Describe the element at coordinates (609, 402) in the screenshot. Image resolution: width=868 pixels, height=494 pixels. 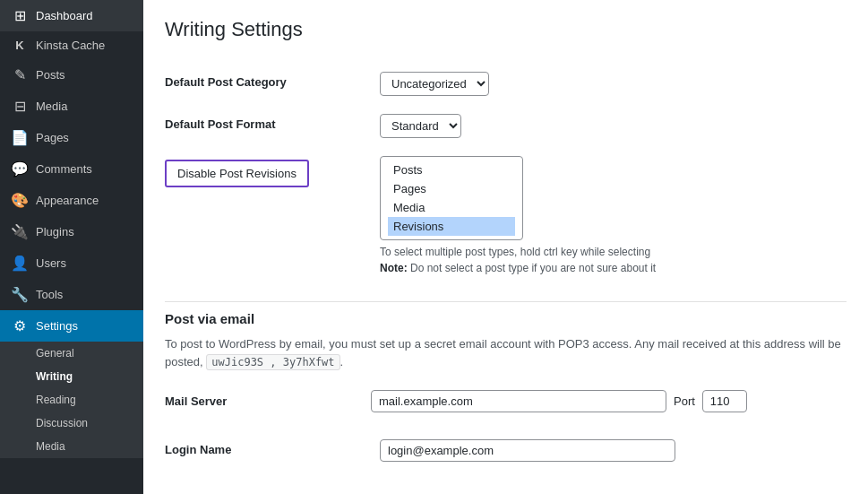
I see `mail-server-control: Port` at that location.